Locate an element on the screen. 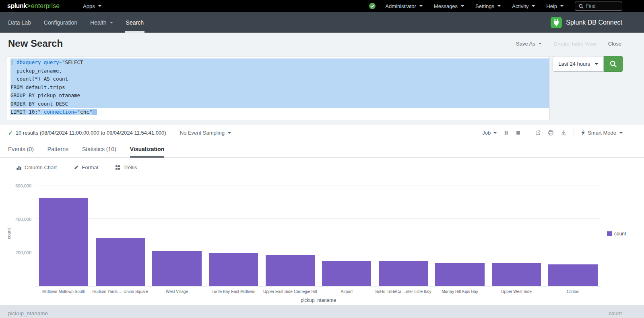 This screenshot has width=644, height=318. x-tick-label: Upper West Side is located at coordinates (517, 292).